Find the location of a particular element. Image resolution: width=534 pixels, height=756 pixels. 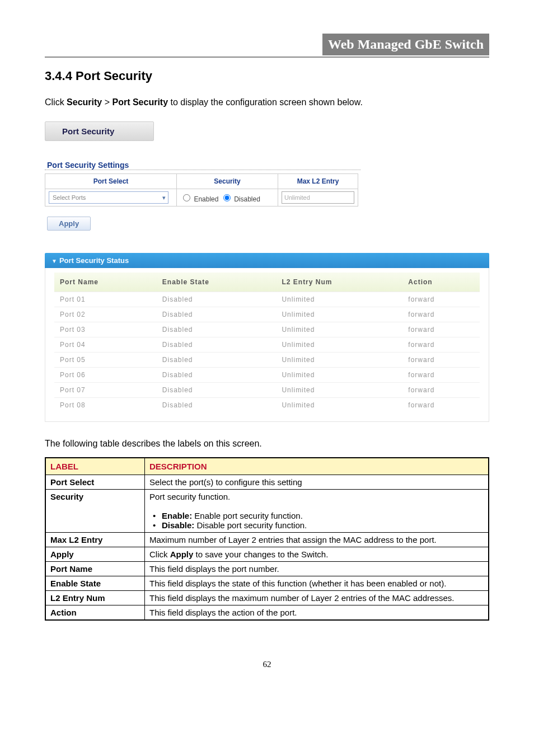

table-row: Port 03DisabledUnlimitedforward is located at coordinates (267, 330).